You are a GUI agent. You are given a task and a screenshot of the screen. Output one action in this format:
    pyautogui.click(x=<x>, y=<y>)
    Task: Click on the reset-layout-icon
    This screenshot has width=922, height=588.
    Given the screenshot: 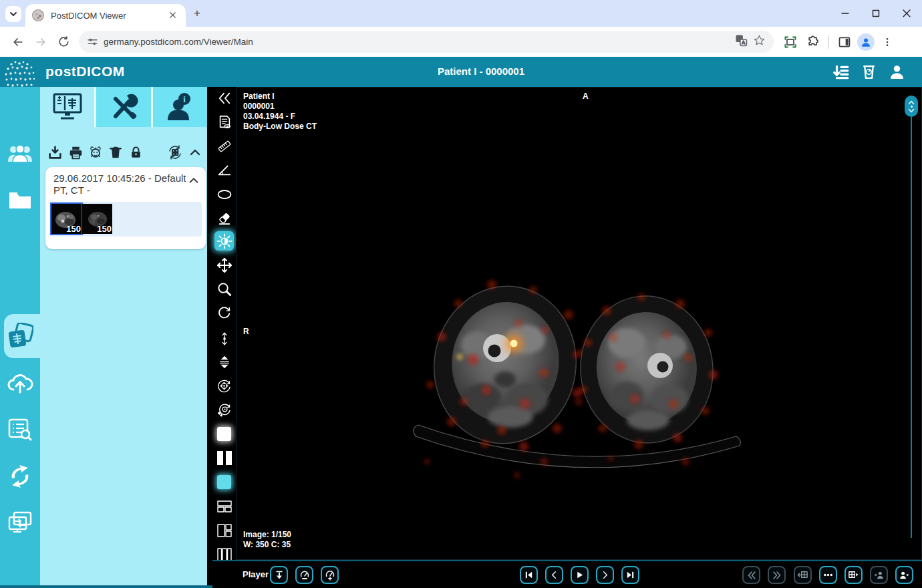 What is the action you would take?
    pyautogui.click(x=175, y=152)
    